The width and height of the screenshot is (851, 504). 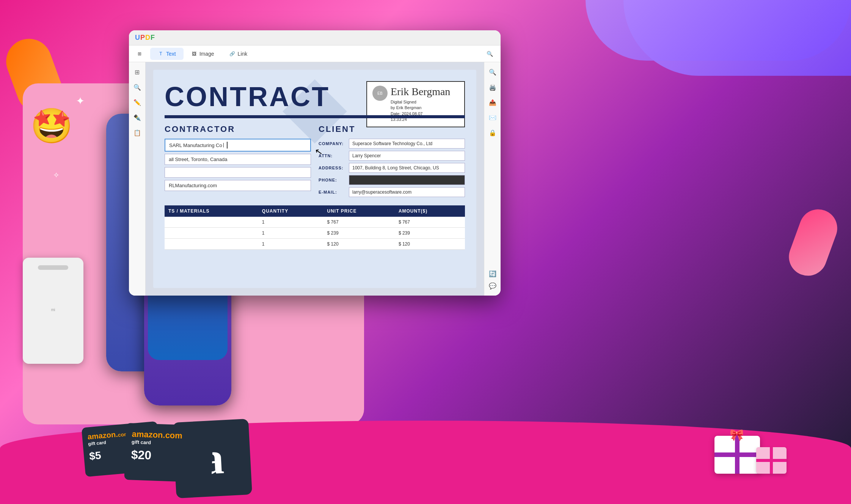 What do you see at coordinates (148, 38) in the screenshot?
I see `logo-d: D` at bounding box center [148, 38].